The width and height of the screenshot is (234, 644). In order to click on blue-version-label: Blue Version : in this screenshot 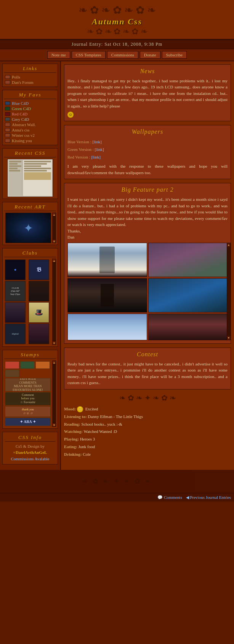, I will do `click(80, 142)`.